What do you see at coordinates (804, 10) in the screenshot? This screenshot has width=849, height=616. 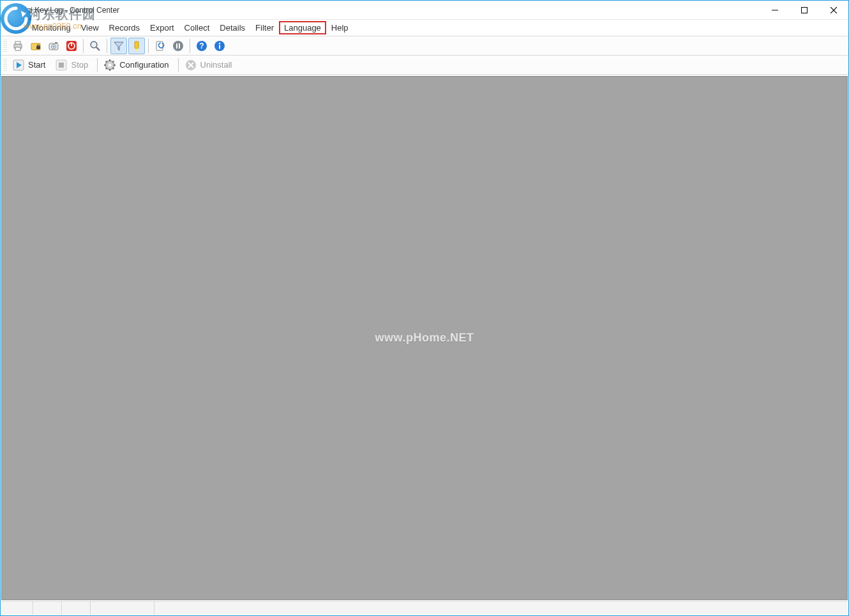 I see `maximize-button` at bounding box center [804, 10].